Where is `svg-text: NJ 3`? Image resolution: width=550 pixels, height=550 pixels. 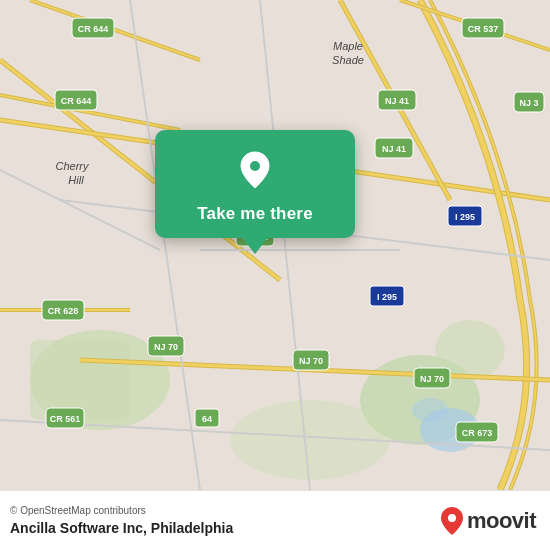 svg-text: NJ 3 is located at coordinates (528, 103).